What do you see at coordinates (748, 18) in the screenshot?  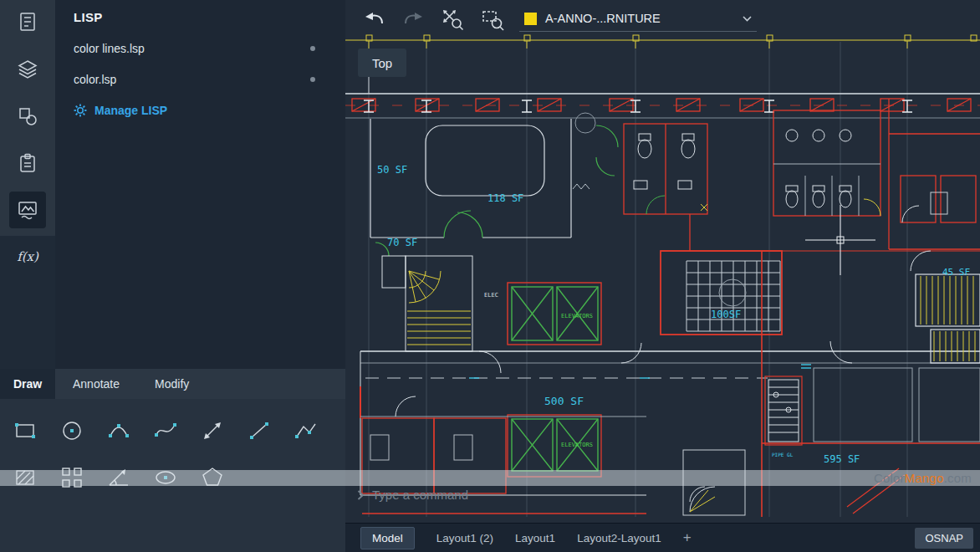 I see `chevron-down-icon` at bounding box center [748, 18].